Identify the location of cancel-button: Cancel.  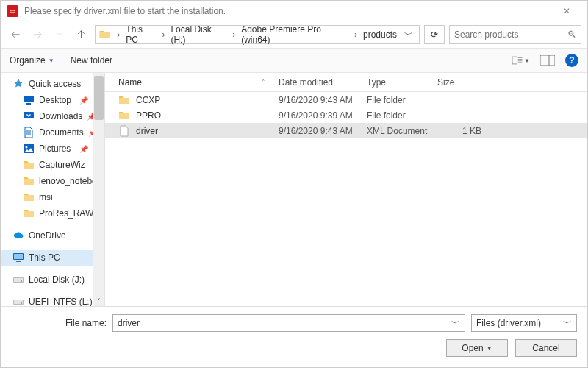
(546, 348).